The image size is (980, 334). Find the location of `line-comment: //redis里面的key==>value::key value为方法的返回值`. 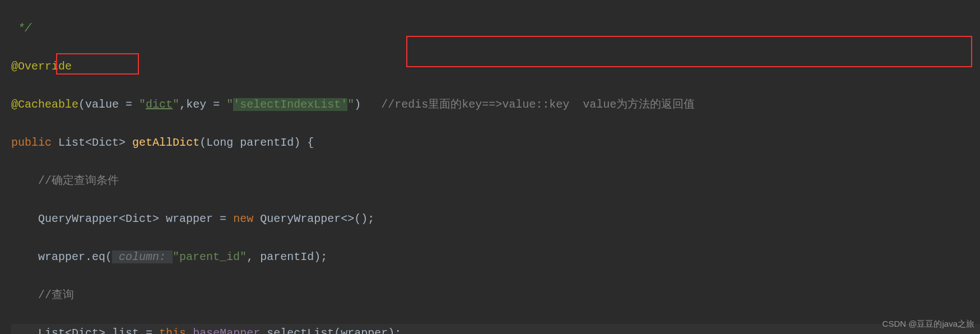

line-comment: //redis里面的key==>value::key value为方法的返回值 is located at coordinates (538, 104).